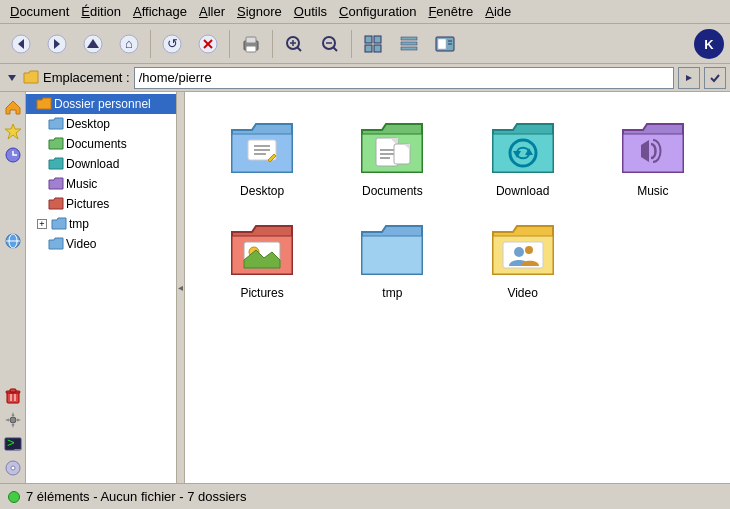 The height and width of the screenshot is (509, 730). Describe the element at coordinates (392, 148) in the screenshot. I see `folder-documents-icon` at that location.